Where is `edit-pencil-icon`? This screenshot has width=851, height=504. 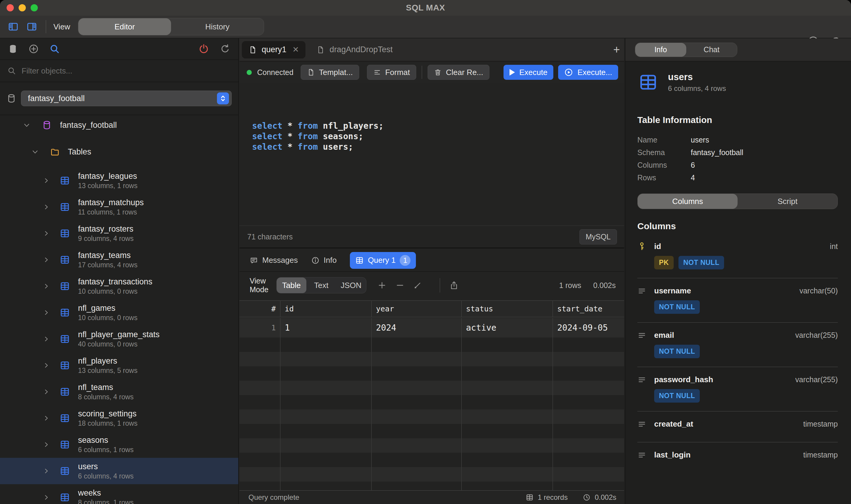 edit-pencil-icon is located at coordinates (418, 285).